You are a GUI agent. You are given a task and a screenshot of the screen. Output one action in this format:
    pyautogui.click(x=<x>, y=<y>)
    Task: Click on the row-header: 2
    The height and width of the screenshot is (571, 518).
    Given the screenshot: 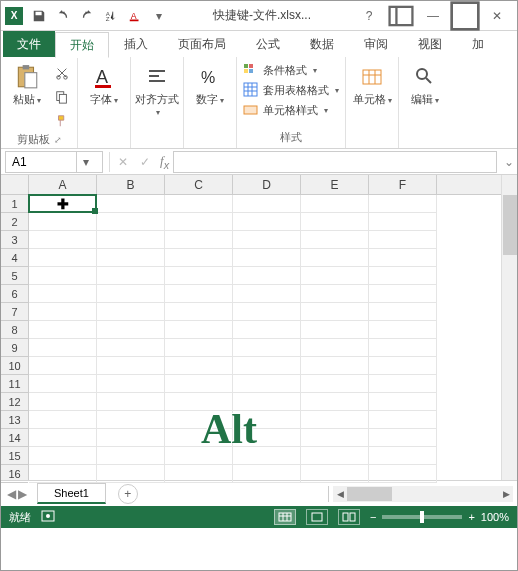 What is the action you would take?
    pyautogui.click(x=14, y=222)
    